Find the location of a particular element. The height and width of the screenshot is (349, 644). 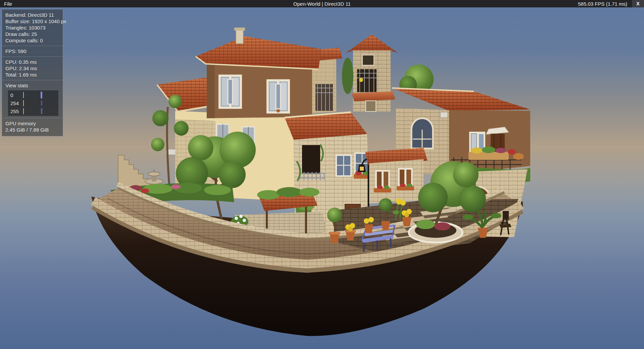

stat-buffer-size: Buffer size: 1920 x 1040 px is located at coordinates (32, 21).